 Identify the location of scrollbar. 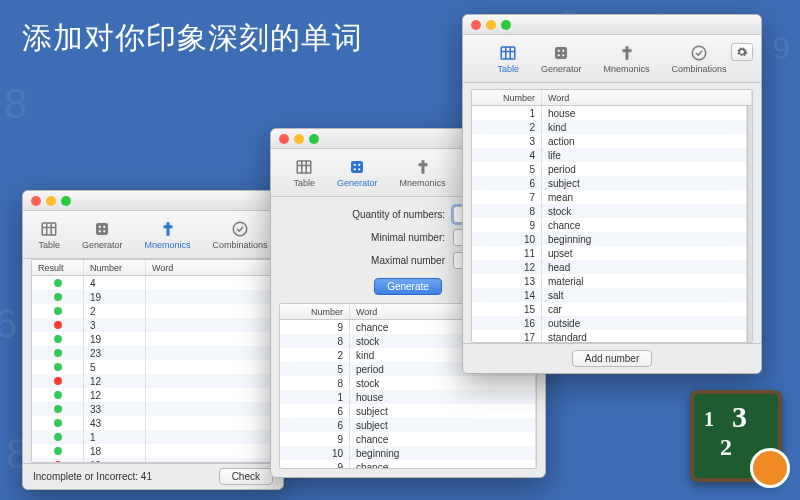
(750, 224).